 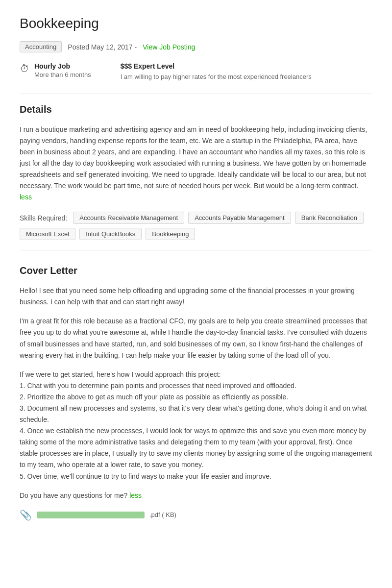 What do you see at coordinates (111, 234) in the screenshot?
I see `skill-tag: Intuit QuickBooks` at bounding box center [111, 234].